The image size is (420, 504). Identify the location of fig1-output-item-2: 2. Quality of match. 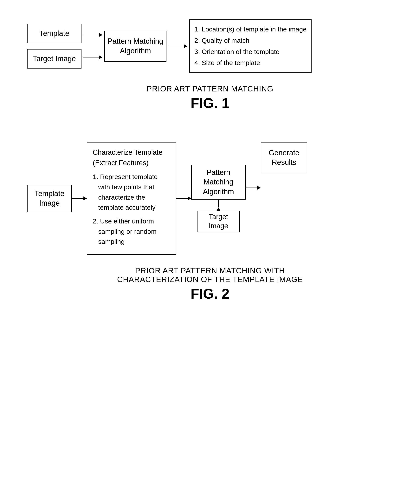
(250, 41).